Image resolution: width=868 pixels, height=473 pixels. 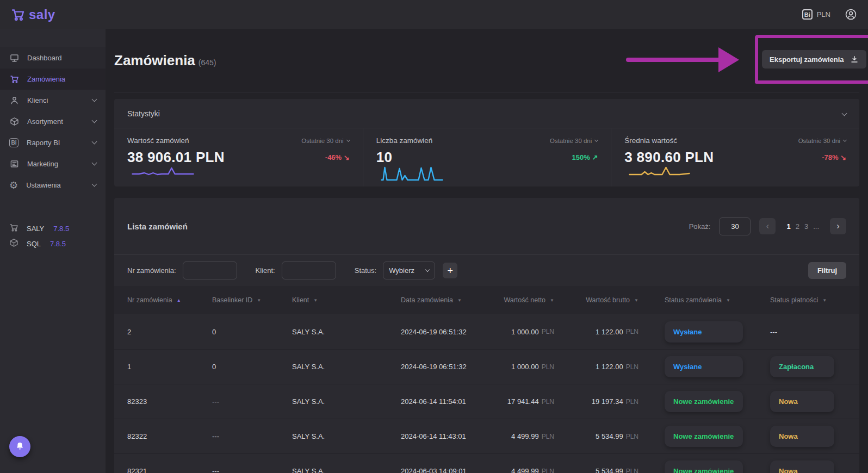 What do you see at coordinates (527, 401) in the screenshot?
I see `cell-net-value: 17 941.44PLN` at bounding box center [527, 401].